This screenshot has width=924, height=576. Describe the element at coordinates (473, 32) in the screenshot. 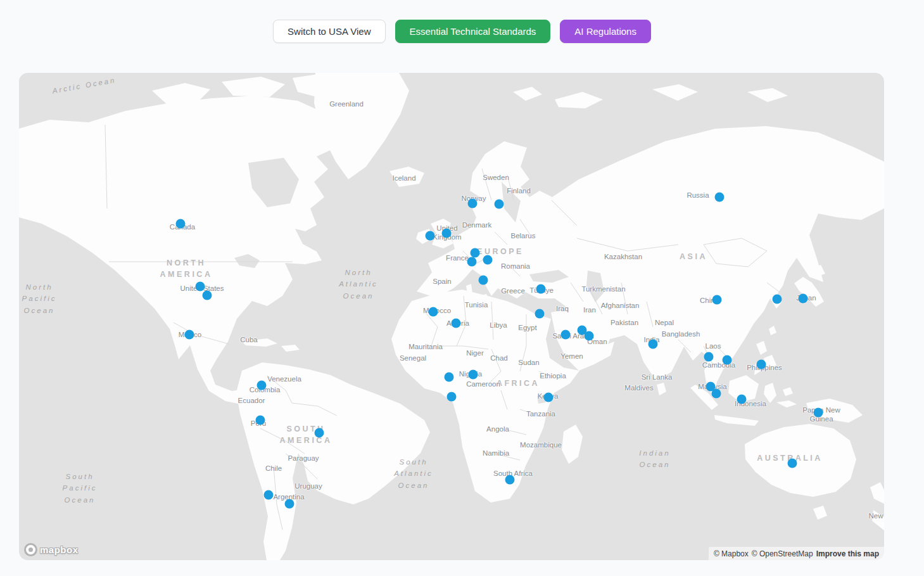

I see `technical-standards-button: Essential Technical Standards` at that location.